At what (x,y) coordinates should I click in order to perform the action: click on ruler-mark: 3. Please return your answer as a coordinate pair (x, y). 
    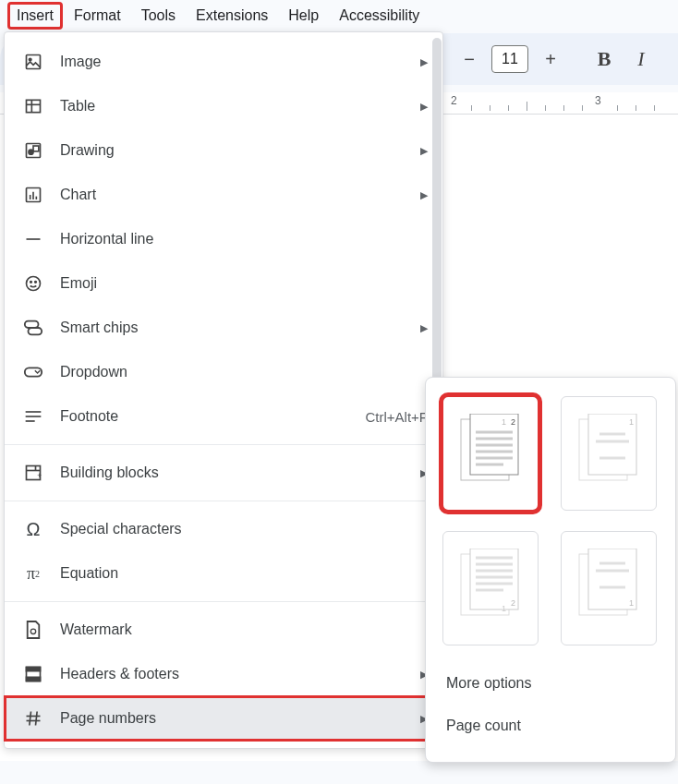
    Looking at the image, I should click on (599, 101).